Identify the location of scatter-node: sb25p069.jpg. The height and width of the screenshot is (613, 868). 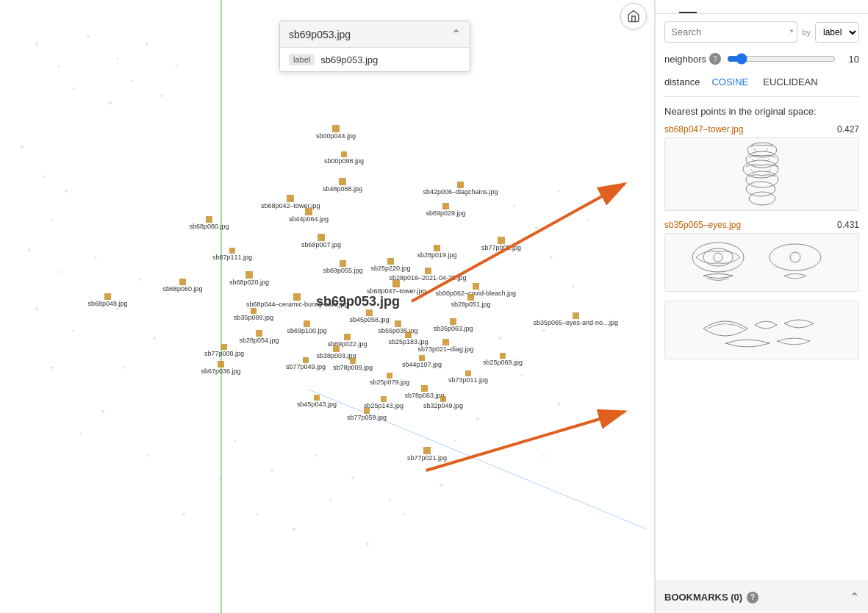
(503, 360).